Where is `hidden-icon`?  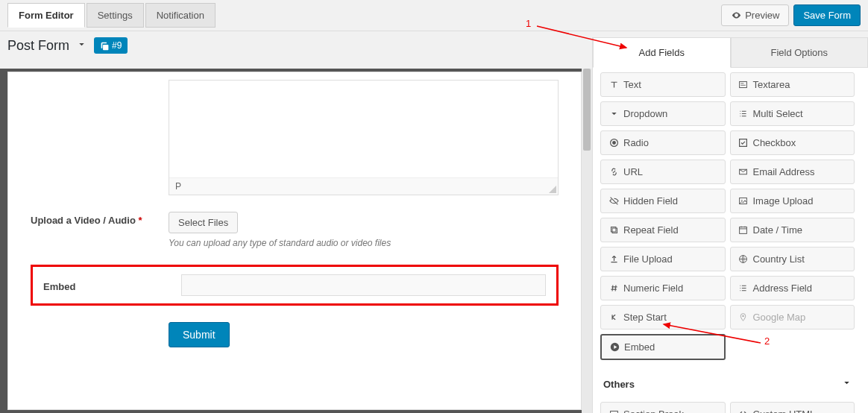 hidden-icon is located at coordinates (614, 201).